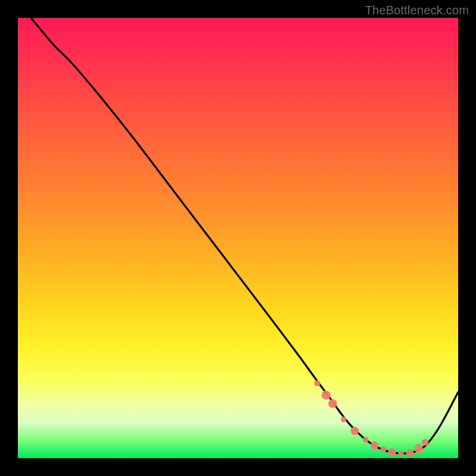 The height and width of the screenshot is (476, 476). What do you see at coordinates (416, 11) in the screenshot?
I see `watermark-text: TheBottleneck.com` at bounding box center [416, 11].